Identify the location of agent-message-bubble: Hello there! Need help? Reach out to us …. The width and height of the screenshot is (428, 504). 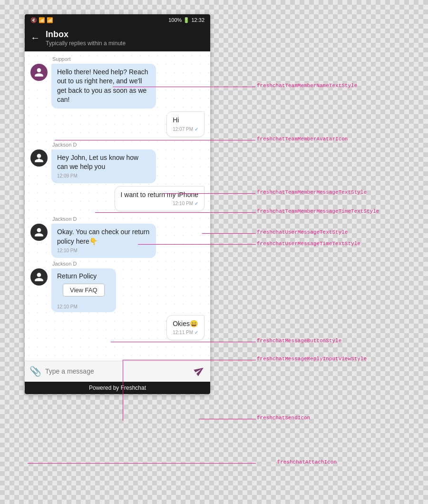
(104, 86).